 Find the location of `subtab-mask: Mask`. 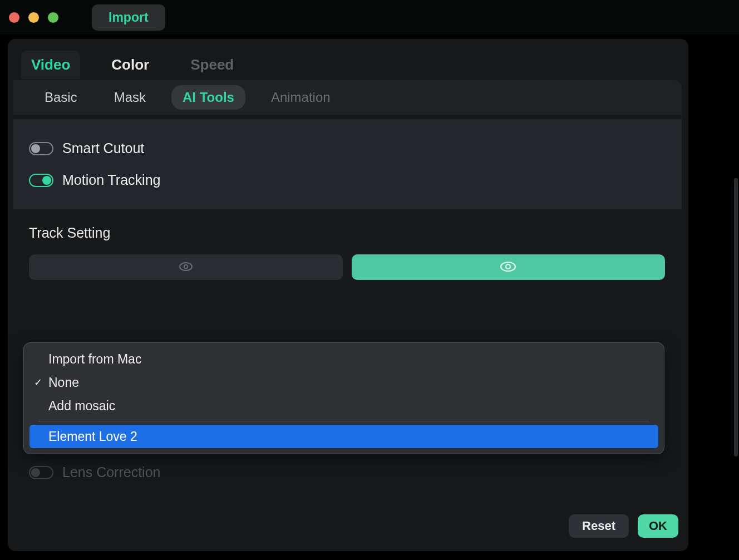

subtab-mask: Mask is located at coordinates (130, 97).